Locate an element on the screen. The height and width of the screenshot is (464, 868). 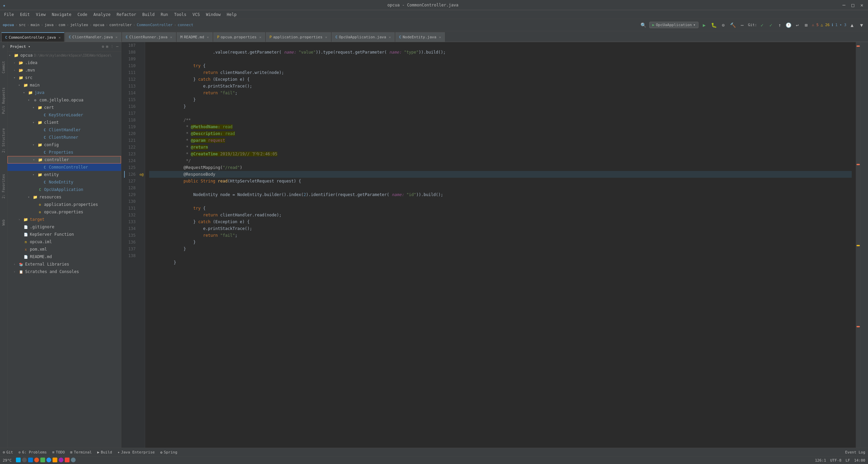
sidebar-label-commit: Commit is located at coordinates (3, 67).